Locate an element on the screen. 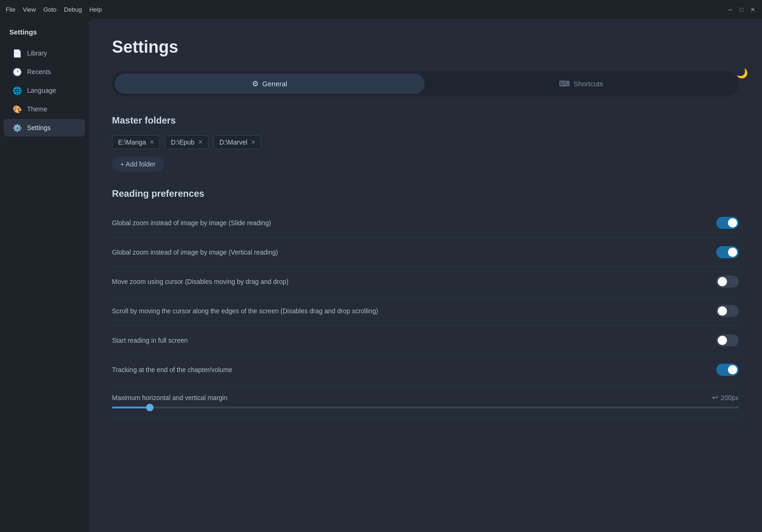 The height and width of the screenshot is (532, 762). folders-container: E:\Manga × D:\Epub × D:\Marvel × is located at coordinates (426, 142).